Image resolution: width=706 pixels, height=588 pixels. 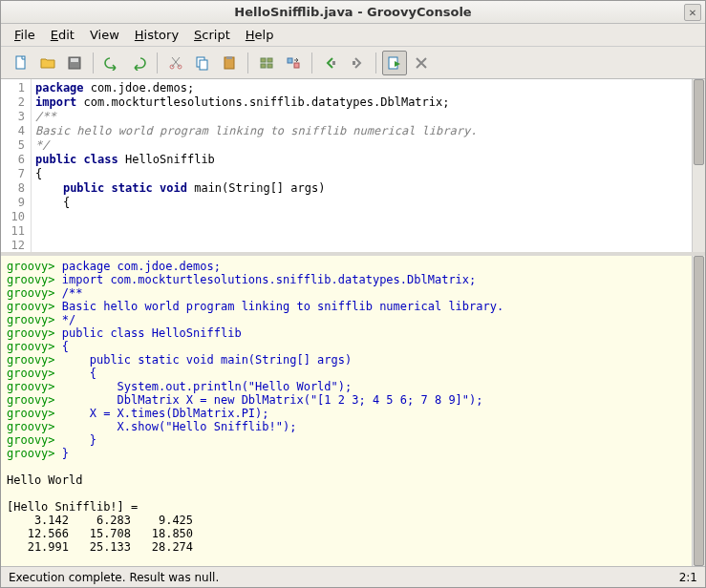 I want to click on paste-button, so click(x=229, y=63).